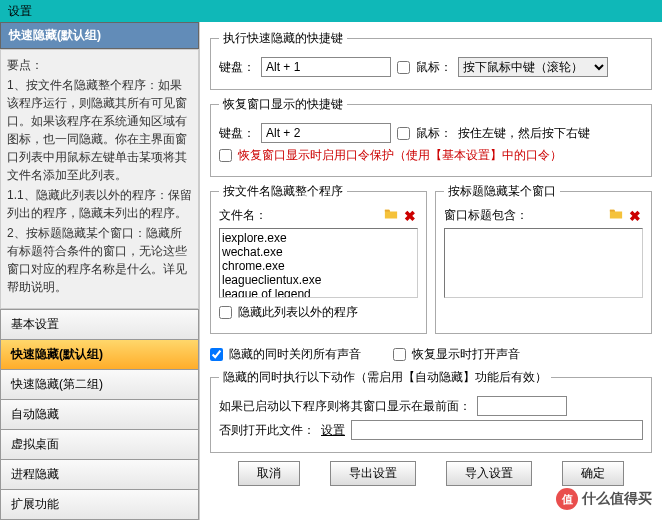 The width and height of the screenshot is (662, 520). I want to click on open-sound-checkbox, so click(400, 354).